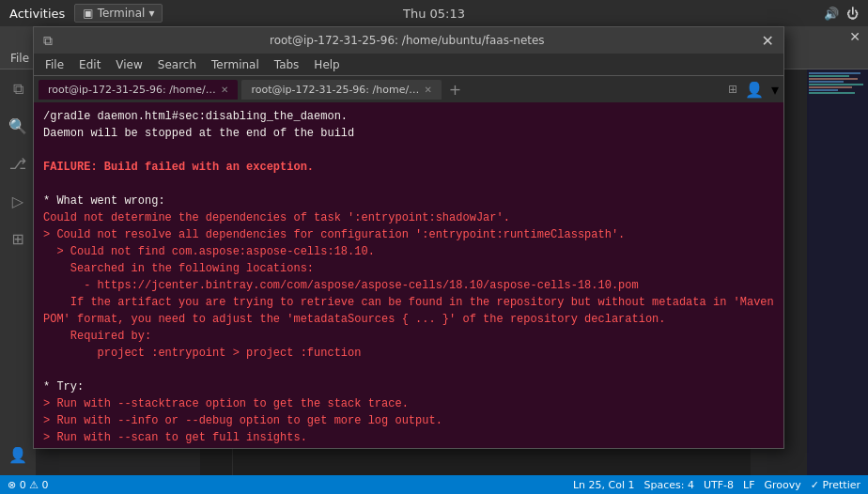 The width and height of the screenshot is (868, 494). Describe the element at coordinates (86, 13) in the screenshot. I see `system-bar-left: Activities ▣ Terminal ▾` at that location.